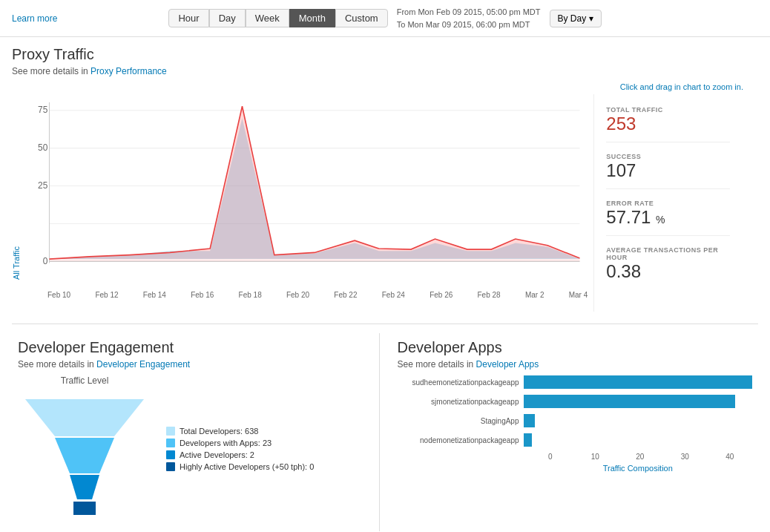 The height and width of the screenshot is (532, 770). I want to click on total-traffic-label: TOTAL TRAFFIC, so click(668, 110).